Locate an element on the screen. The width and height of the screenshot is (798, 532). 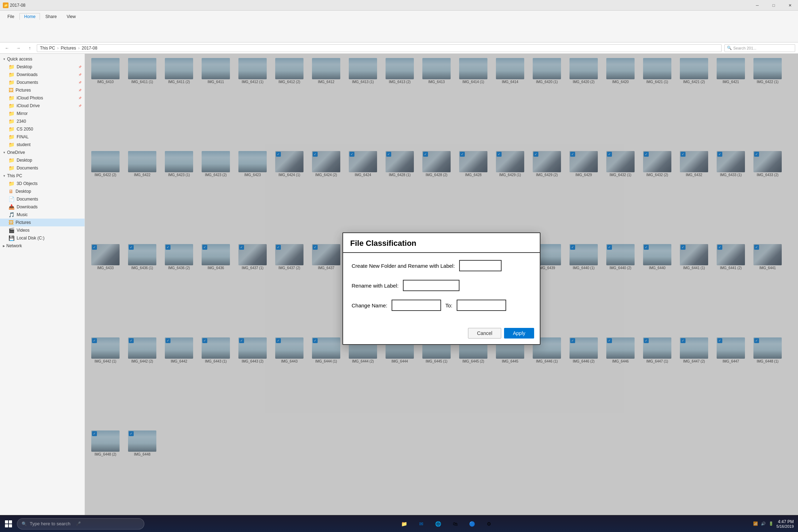
sidebar-item-pictures-pc: 🖼 Pictures is located at coordinates (42, 222).